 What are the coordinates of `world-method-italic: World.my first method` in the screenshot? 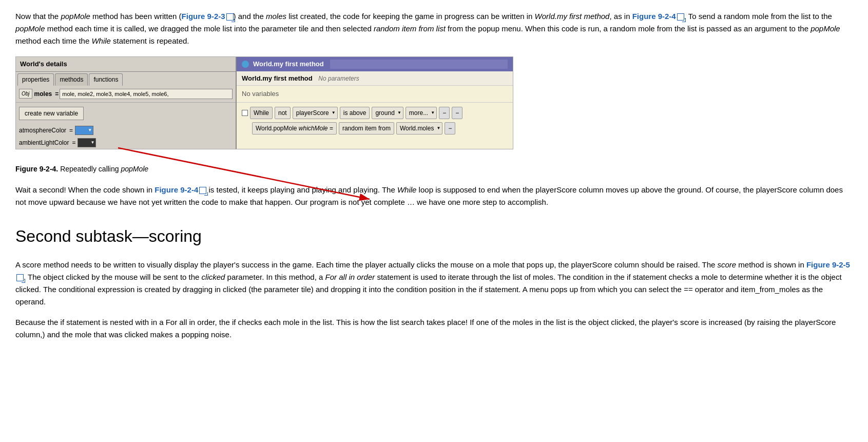 It's located at (572, 16).